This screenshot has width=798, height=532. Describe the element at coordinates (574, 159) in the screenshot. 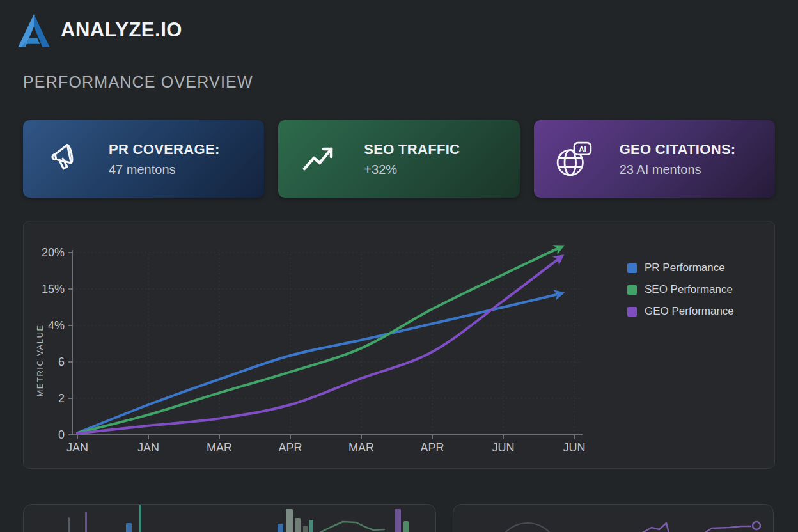

I see `globe-ai-icon: AI` at that location.